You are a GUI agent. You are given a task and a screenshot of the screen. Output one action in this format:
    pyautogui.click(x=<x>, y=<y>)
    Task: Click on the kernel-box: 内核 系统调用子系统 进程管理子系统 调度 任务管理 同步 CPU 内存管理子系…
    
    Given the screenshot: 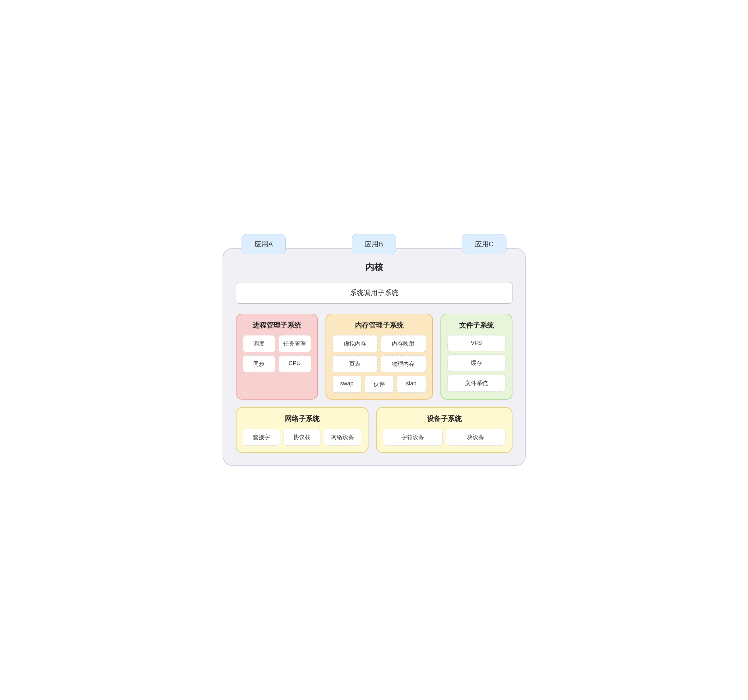 What is the action you would take?
    pyautogui.click(x=374, y=357)
    